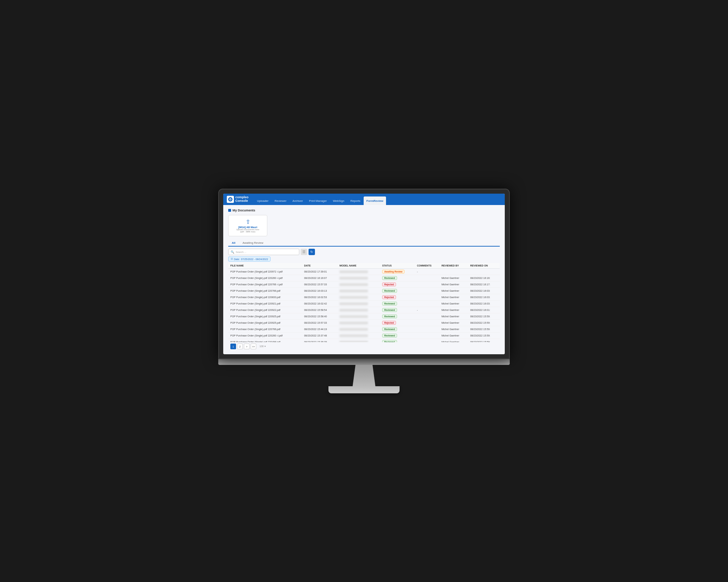  I want to click on documents-table: FILE NAME DATE MODEL NAME STATUS COMMENT…, so click(364, 303).